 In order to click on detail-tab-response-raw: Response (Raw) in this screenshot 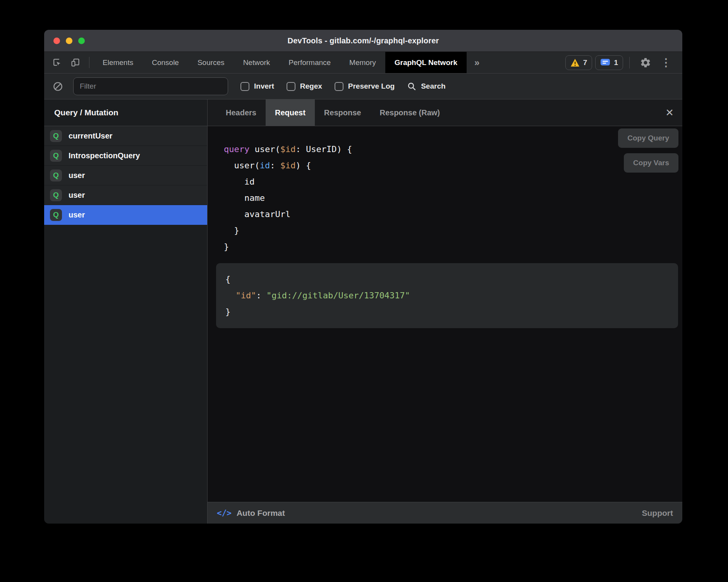, I will do `click(410, 113)`.